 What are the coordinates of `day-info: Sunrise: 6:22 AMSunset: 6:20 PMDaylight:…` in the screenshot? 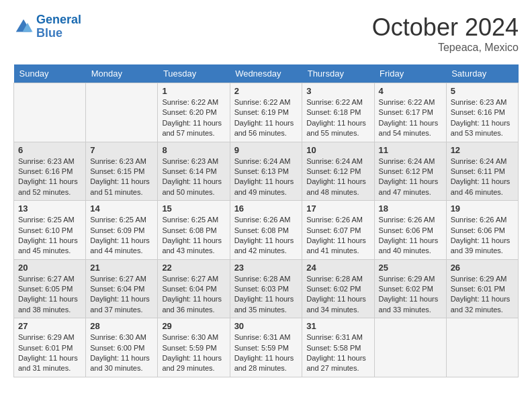 It's located at (193, 118).